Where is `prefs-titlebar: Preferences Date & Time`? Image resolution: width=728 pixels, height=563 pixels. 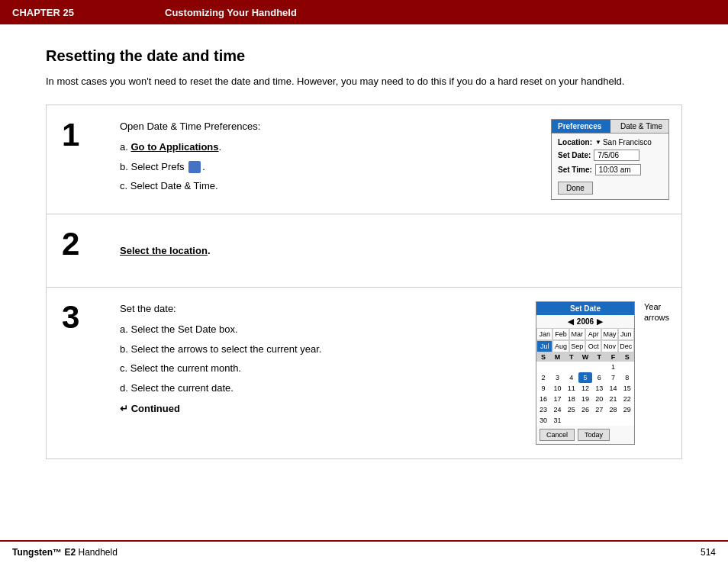
prefs-titlebar: Preferences Date & Time is located at coordinates (610, 127).